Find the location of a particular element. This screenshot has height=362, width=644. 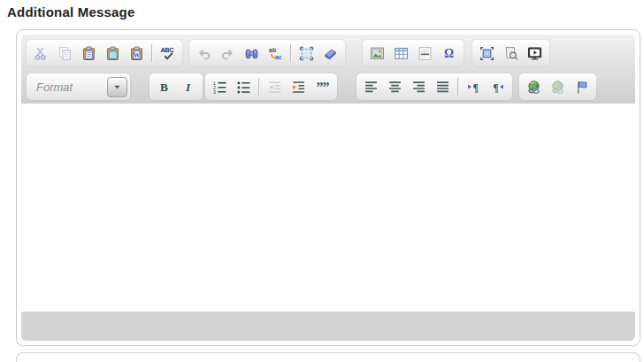

preview-button is located at coordinates (511, 53).